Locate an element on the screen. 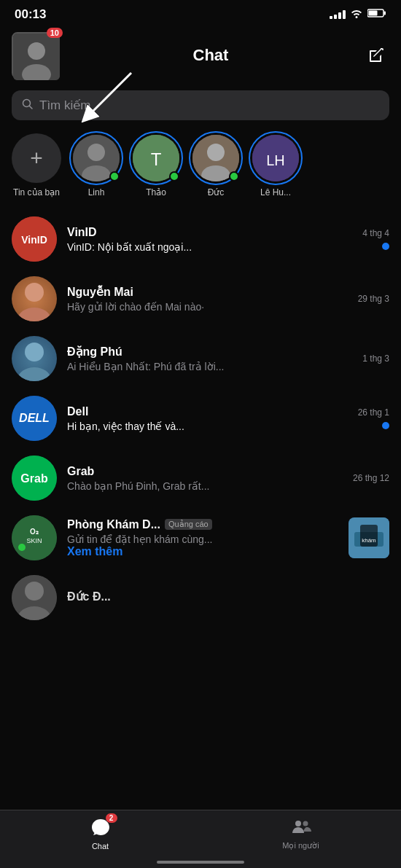 This screenshot has height=868, width=401. ad-image: khám is located at coordinates (369, 538).